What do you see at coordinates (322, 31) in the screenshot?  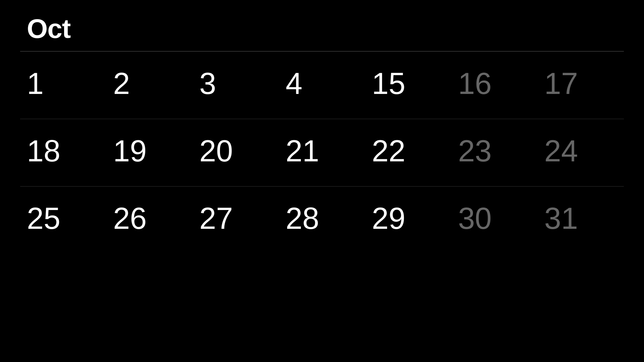 I see `month-header: Oct` at bounding box center [322, 31].